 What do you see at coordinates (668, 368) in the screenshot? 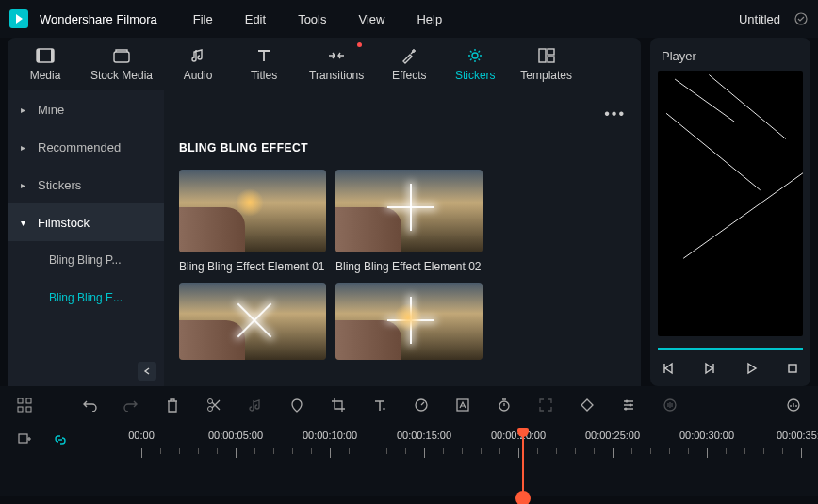
I see `prev-frame-button` at bounding box center [668, 368].